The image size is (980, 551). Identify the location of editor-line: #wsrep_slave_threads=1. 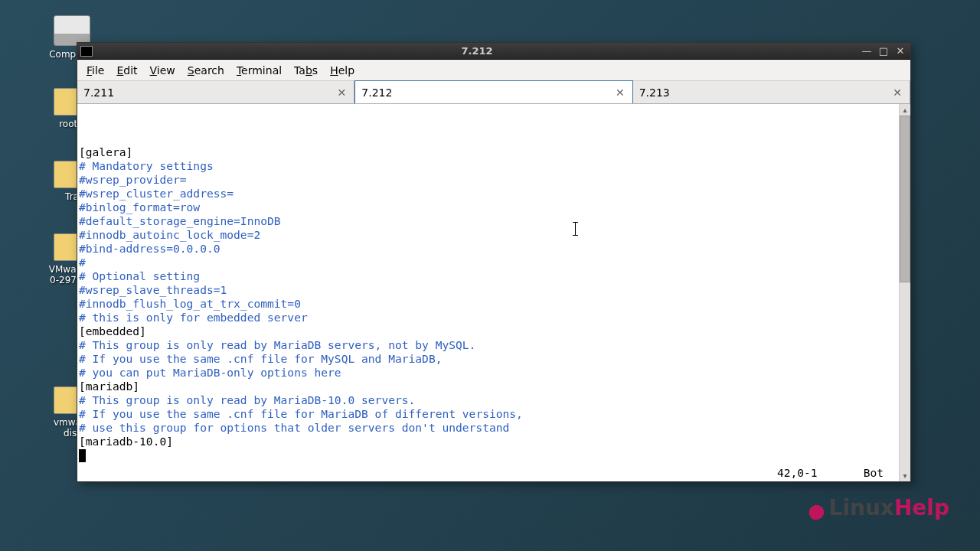
(488, 290).